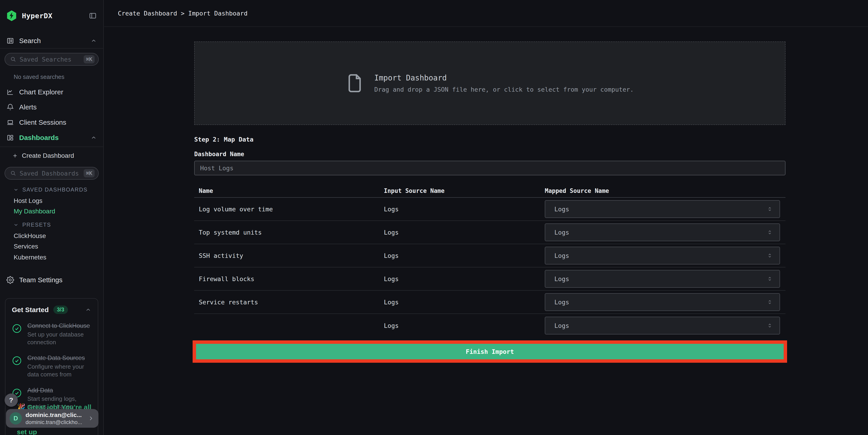  I want to click on saved-searches-input, so click(52, 59).